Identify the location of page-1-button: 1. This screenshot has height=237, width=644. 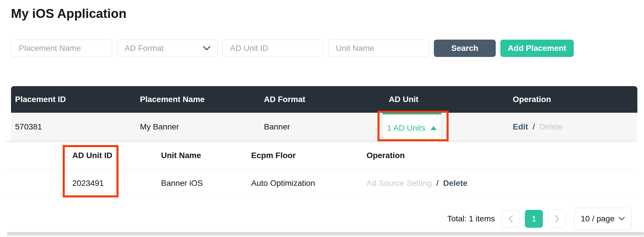
(534, 219).